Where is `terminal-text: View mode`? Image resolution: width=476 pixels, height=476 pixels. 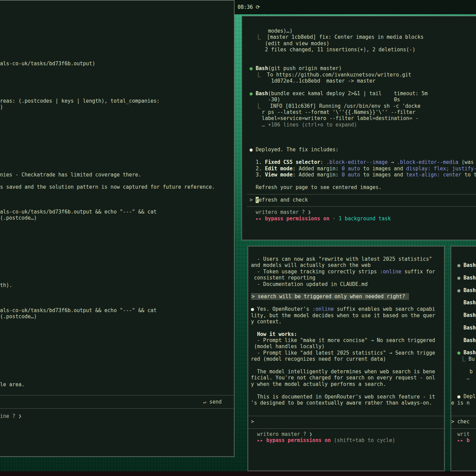 terminal-text: View mode is located at coordinates (279, 175).